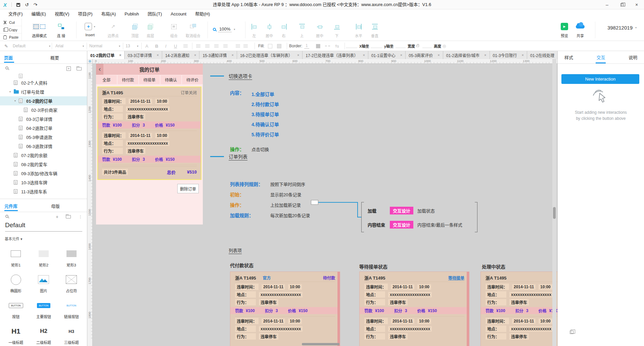 Image resolution: width=644 pixels, height=346 pixels. What do you see at coordinates (208, 46) in the screenshot?
I see `text-align-center-icon` at bounding box center [208, 46].